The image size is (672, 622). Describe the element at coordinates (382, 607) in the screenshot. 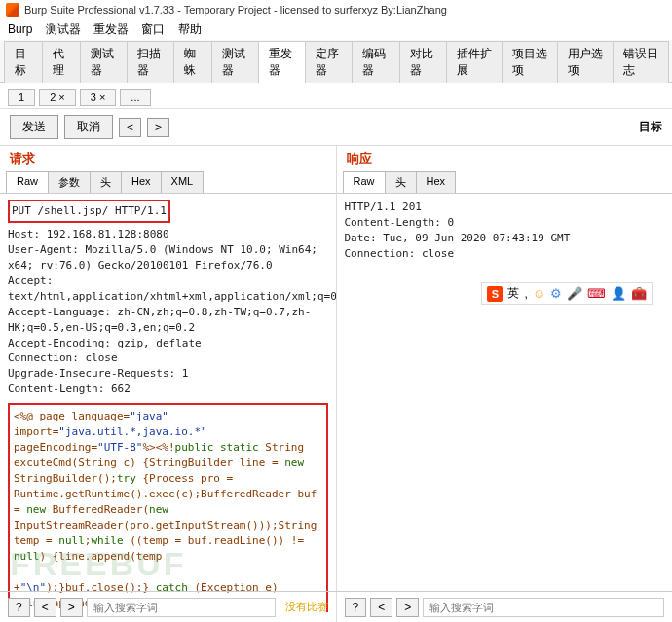

I see `res-search-prev: <` at that location.